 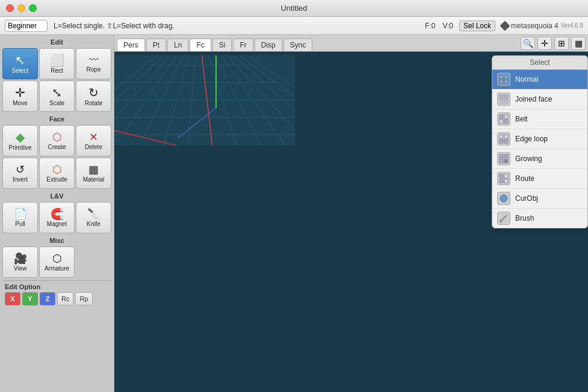 What do you see at coordinates (439, 26) in the screenshot?
I see `coords: F:0 V:0` at bounding box center [439, 26].